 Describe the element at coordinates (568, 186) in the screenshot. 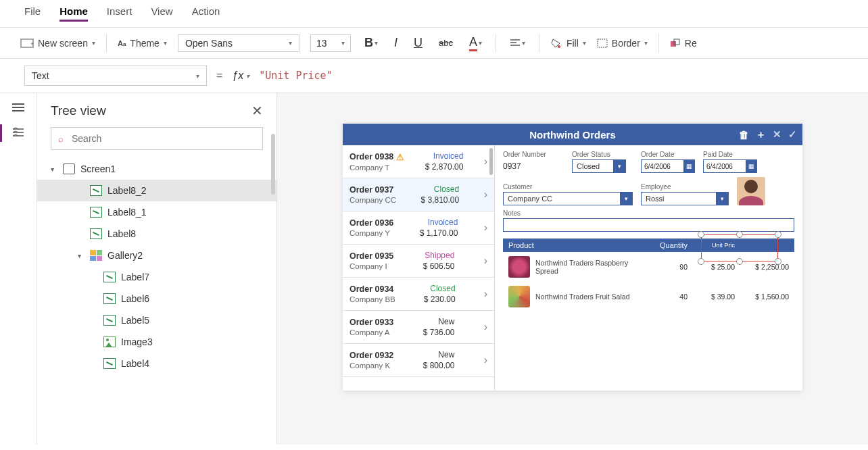

I see `customer-label: Customer` at that location.